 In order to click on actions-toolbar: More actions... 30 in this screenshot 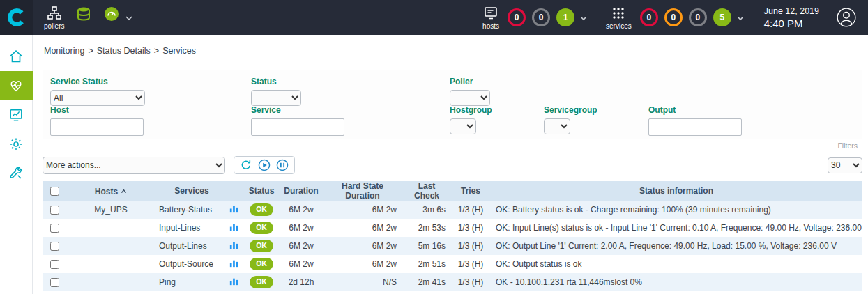, I will do `click(452, 165)`.